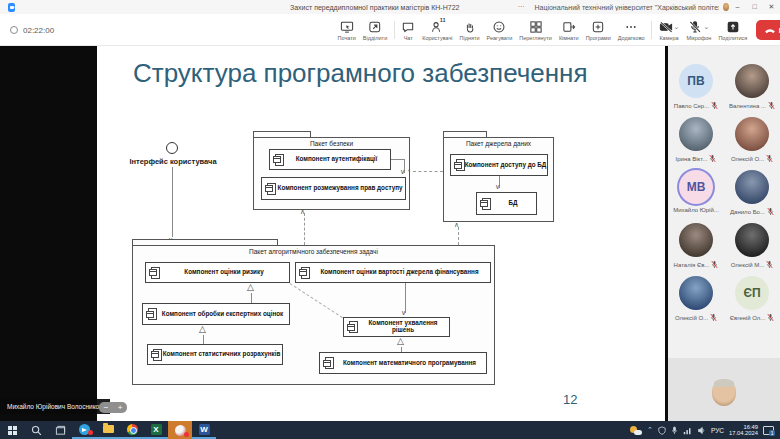 The height and width of the screenshot is (439, 780). I want to click on titlebar: Захист переддипломної практики магістрів…, so click(390, 7).